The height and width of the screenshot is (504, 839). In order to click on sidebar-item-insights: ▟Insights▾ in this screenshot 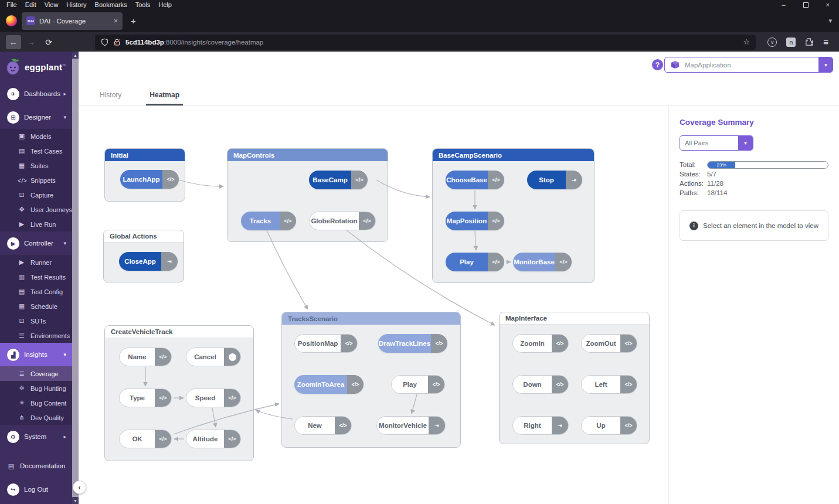, I will do `click(36, 355)`.